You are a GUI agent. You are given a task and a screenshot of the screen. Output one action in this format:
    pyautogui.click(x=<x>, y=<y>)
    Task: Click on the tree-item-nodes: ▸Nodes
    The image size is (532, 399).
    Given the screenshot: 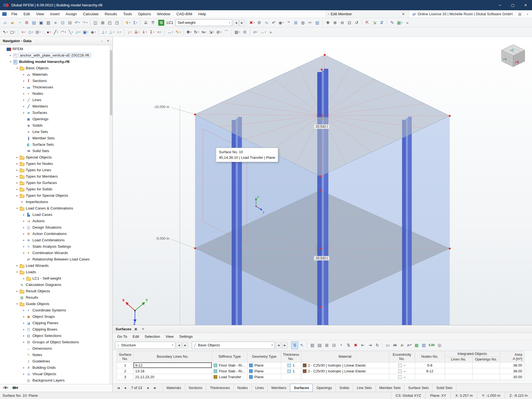 What is the action you would take?
    pyautogui.click(x=56, y=94)
    